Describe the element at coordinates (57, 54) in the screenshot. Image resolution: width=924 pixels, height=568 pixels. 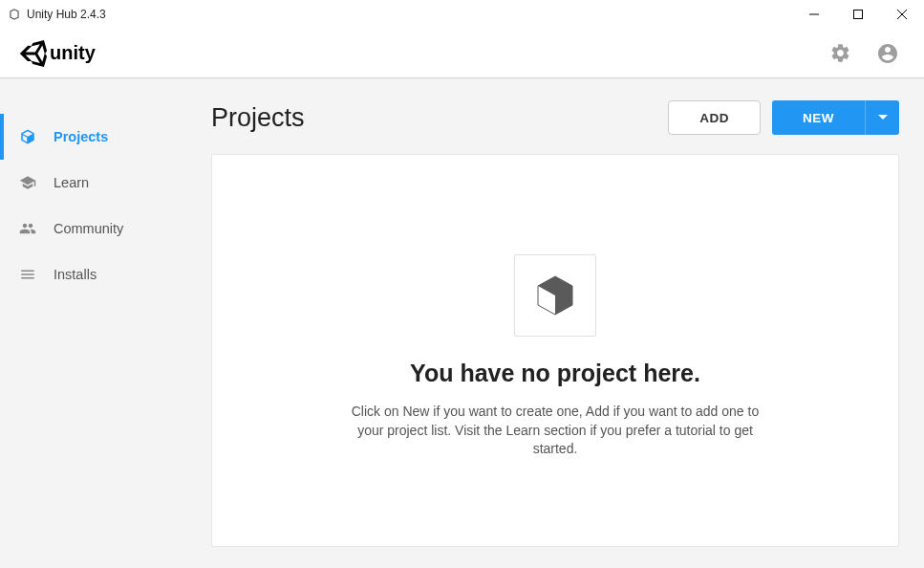
I see `unity-logo: unity` at that location.